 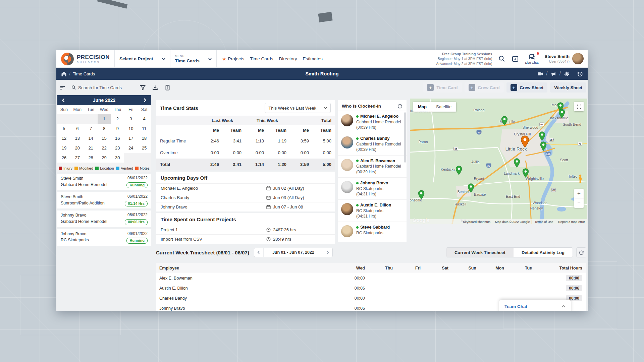 What do you see at coordinates (246, 188) in the screenshot?
I see `days-off-row: Michael E. AngelooJun 02 (All Day)` at bounding box center [246, 188].